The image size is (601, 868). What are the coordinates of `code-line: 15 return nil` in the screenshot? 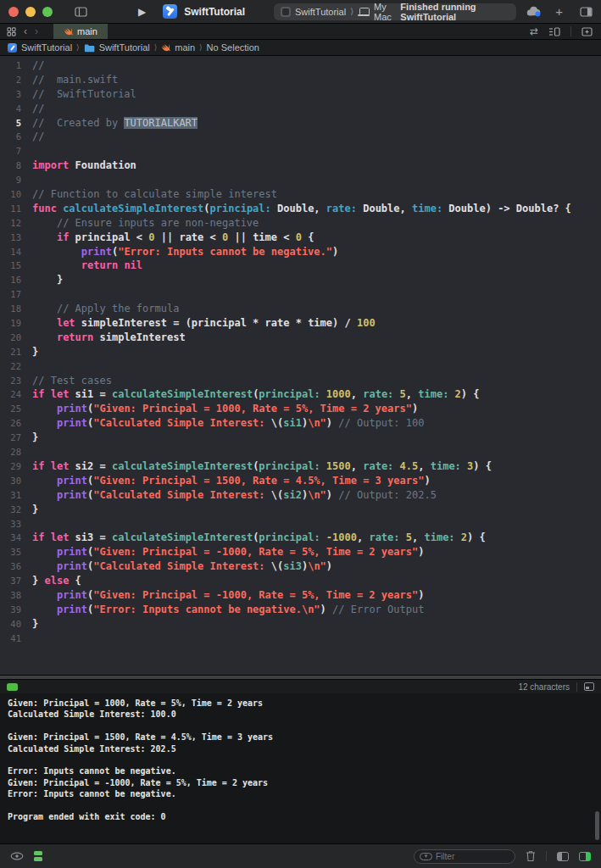 It's located at (300, 266).